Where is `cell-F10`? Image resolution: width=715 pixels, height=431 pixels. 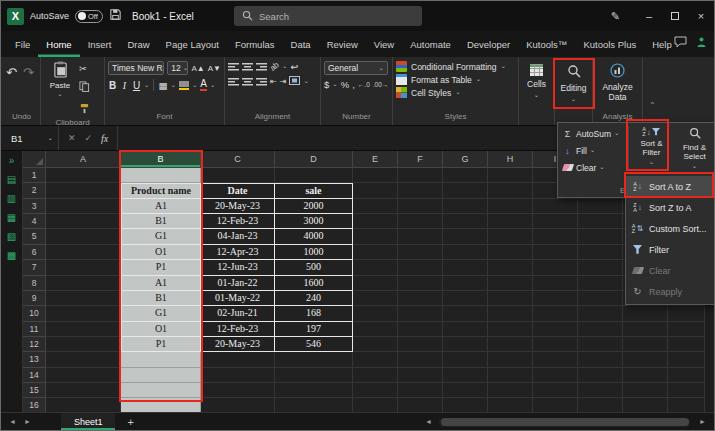 cell-F10 is located at coordinates (420, 314).